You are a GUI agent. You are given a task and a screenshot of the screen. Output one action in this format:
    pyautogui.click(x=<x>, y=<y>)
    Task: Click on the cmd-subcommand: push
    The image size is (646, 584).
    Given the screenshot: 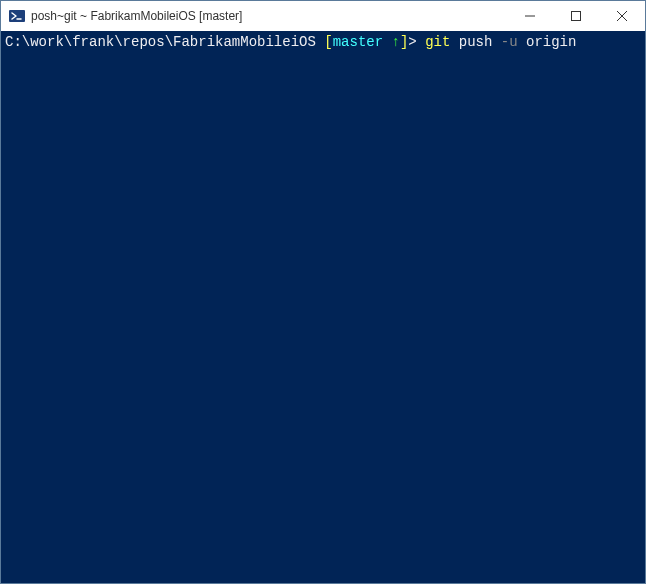 What is the action you would take?
    pyautogui.click(x=476, y=42)
    